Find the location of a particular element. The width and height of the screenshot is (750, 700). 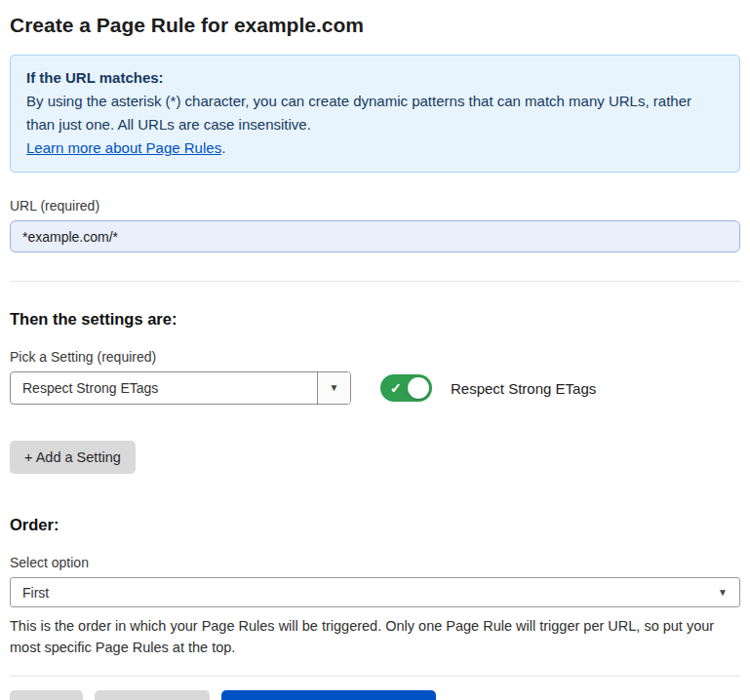

section-divider is located at coordinates (375, 281).